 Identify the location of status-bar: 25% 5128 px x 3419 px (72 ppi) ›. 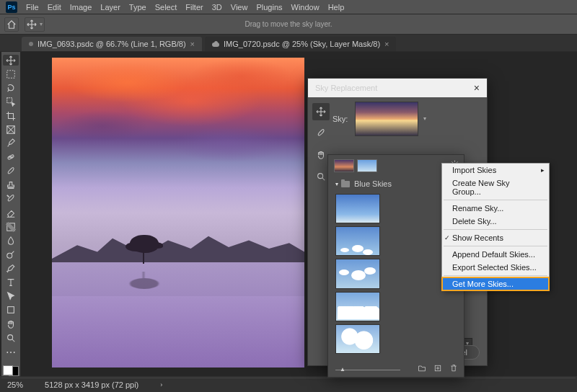
(288, 384).